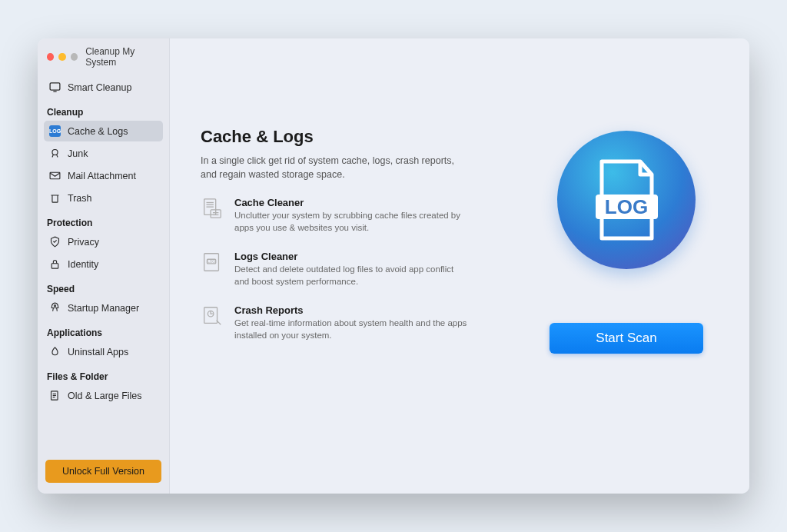 This screenshot has width=787, height=532. What do you see at coordinates (83, 242) in the screenshot?
I see `sidebar-item-label: Privacy` at bounding box center [83, 242].